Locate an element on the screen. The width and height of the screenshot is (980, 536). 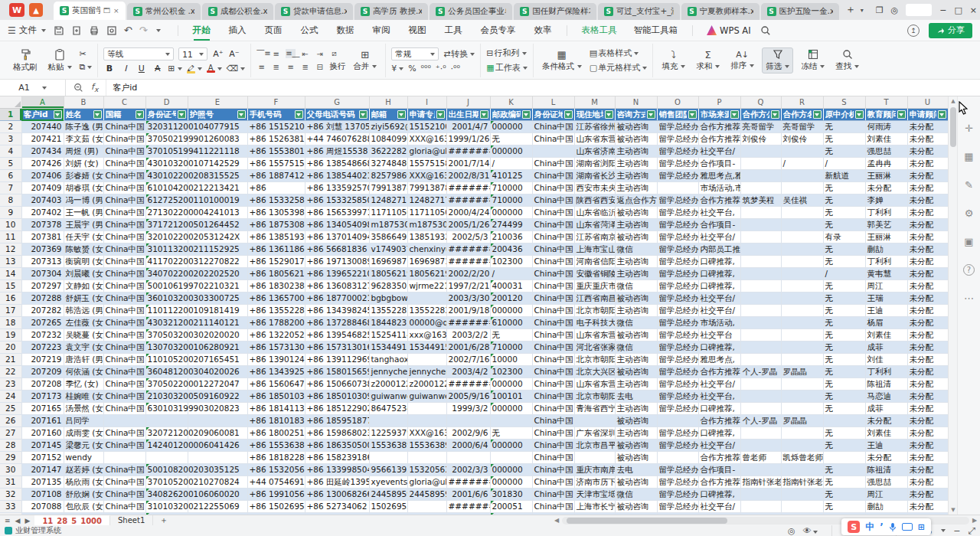
cell: 北京大兴区 is located at coordinates (594, 372).